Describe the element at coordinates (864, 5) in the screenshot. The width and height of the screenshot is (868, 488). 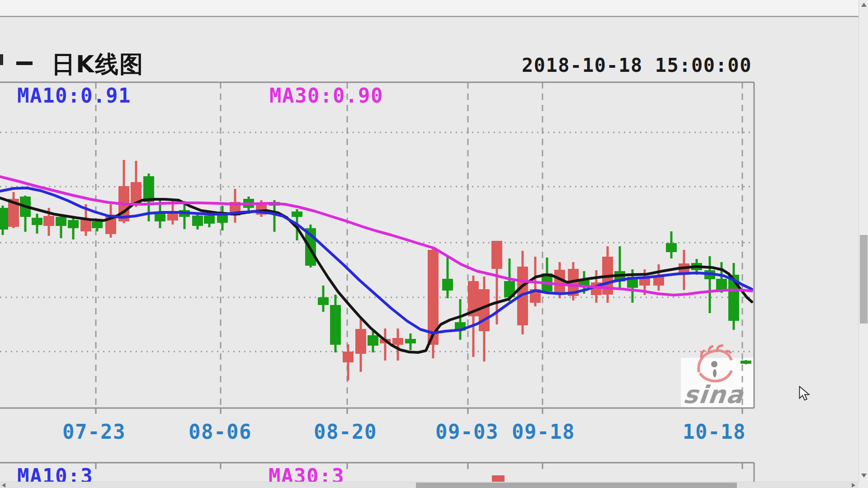
I see `scroll-up-icon` at that location.